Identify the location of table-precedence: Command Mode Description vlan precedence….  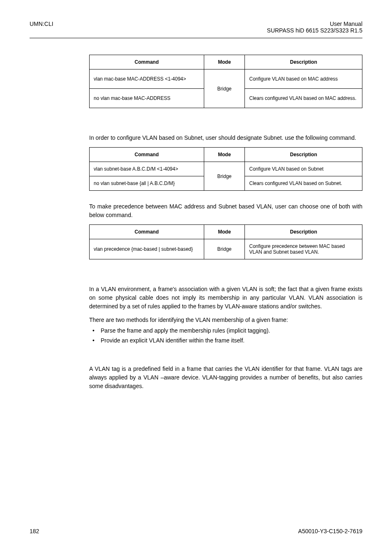
(226, 242).